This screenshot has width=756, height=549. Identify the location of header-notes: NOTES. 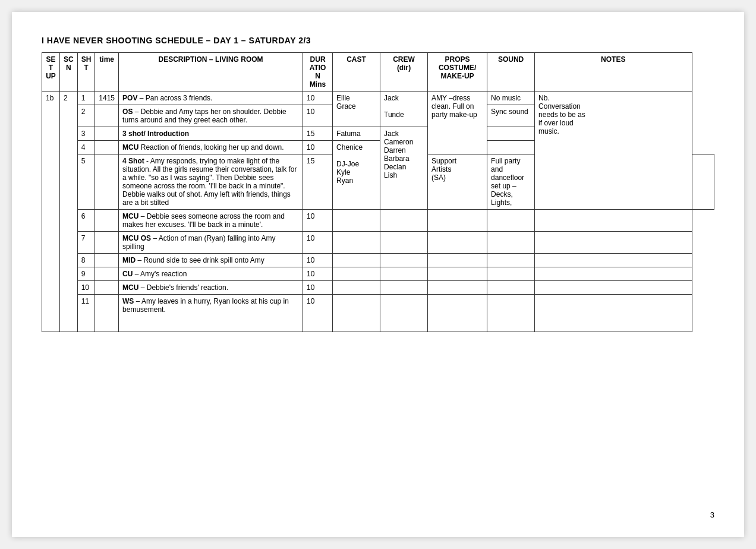
(613, 72).